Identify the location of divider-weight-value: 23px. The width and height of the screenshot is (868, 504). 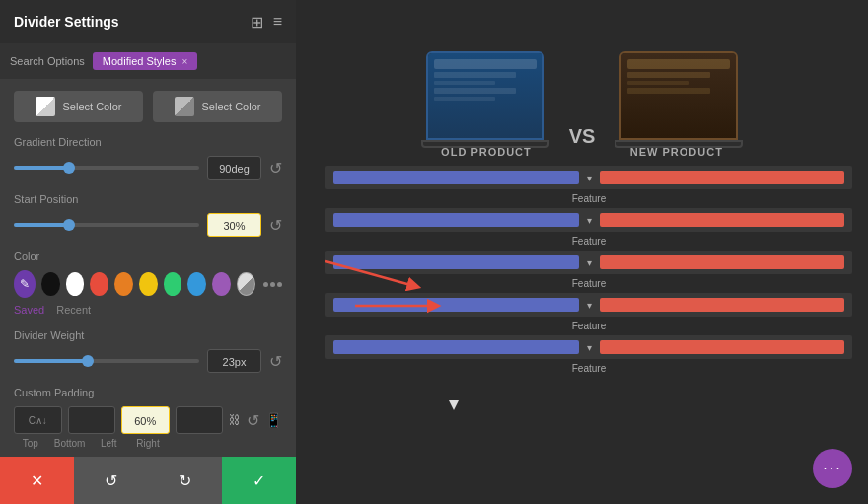
(235, 361).